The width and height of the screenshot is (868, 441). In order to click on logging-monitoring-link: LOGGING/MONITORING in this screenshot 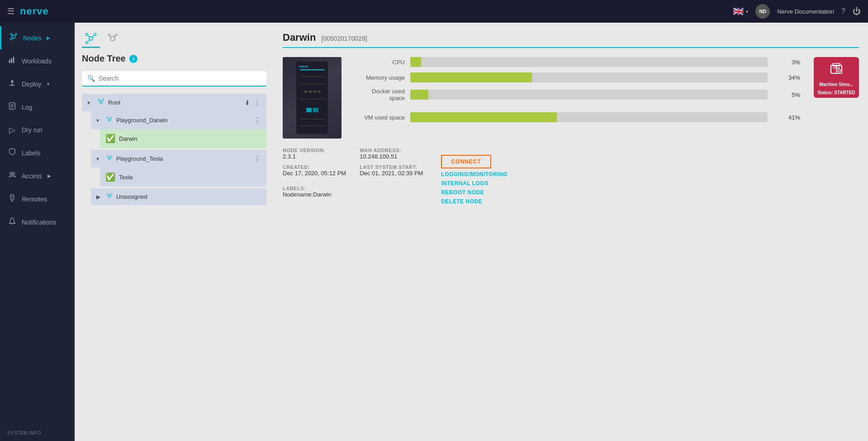, I will do `click(474, 174)`.